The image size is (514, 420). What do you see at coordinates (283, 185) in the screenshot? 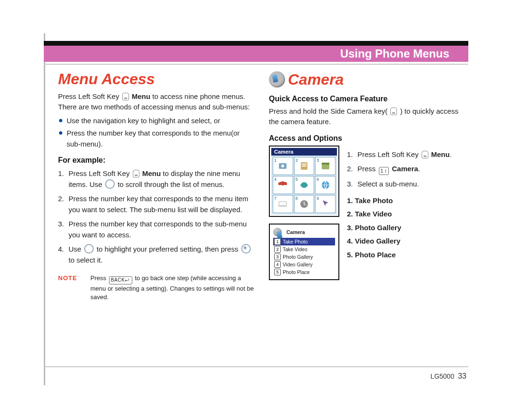
I see `menu-cell-4: 4` at bounding box center [283, 185].